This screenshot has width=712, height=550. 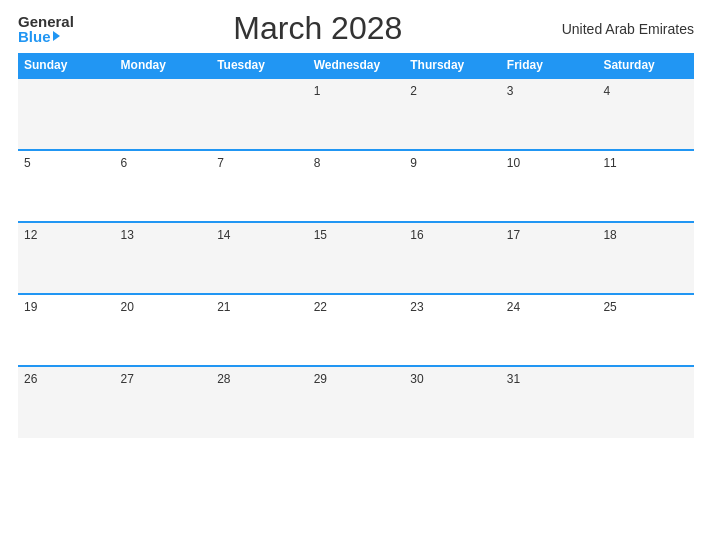 I want to click on header-day-sunday: Sunday, so click(x=66, y=66).